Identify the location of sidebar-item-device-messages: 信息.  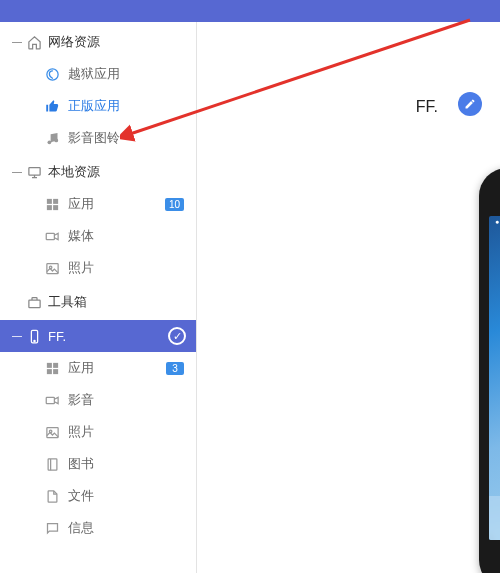
(98, 528).